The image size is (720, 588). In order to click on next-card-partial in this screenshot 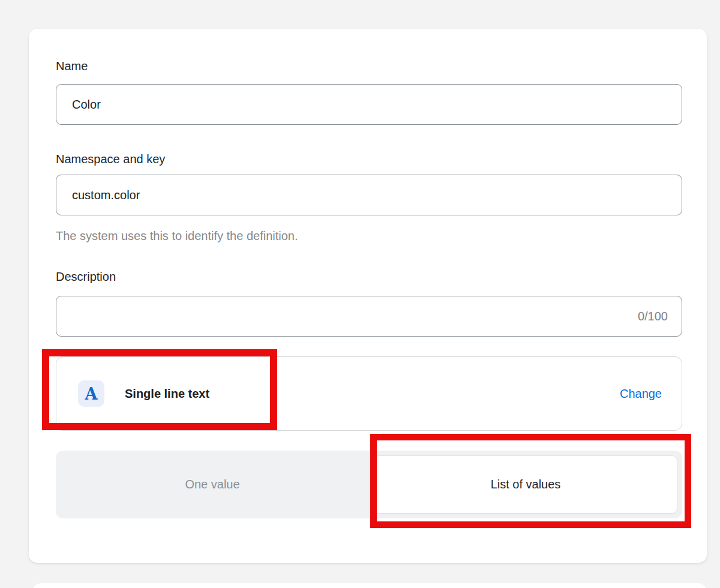, I will do `click(370, 586)`.